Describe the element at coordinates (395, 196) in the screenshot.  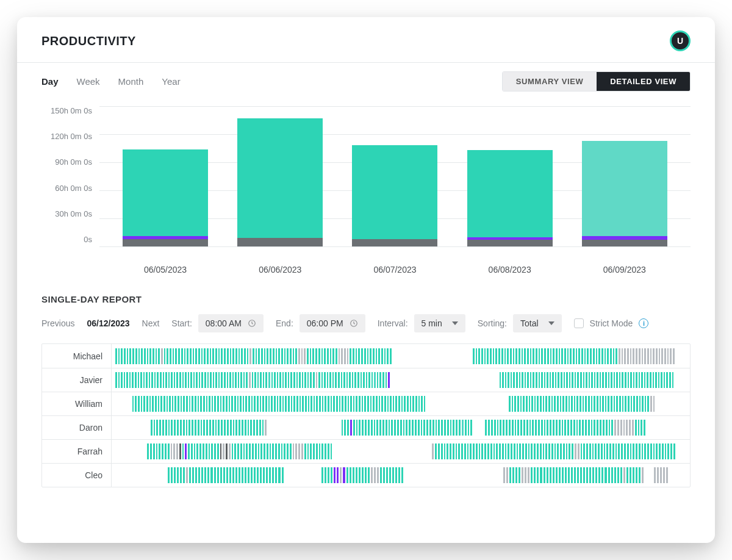
I see `chart-bar` at that location.